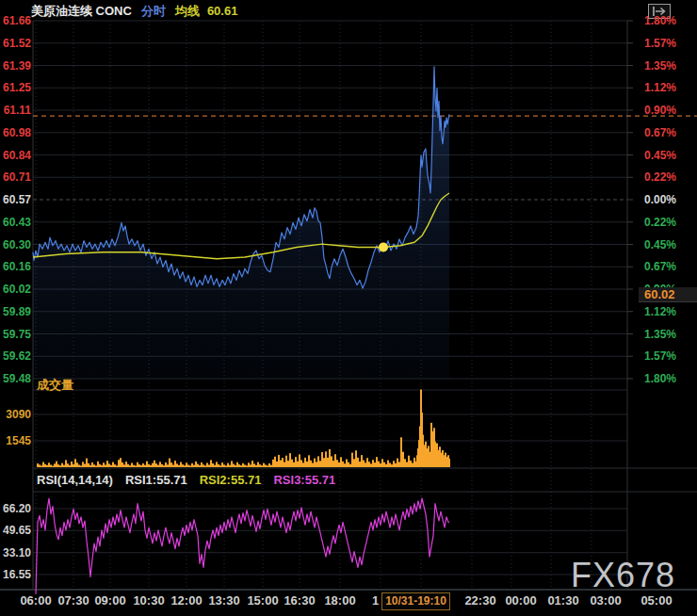 This screenshot has height=616, width=697. Describe the element at coordinates (15, 334) in the screenshot. I see `price-axis-label: 59.75` at that location.